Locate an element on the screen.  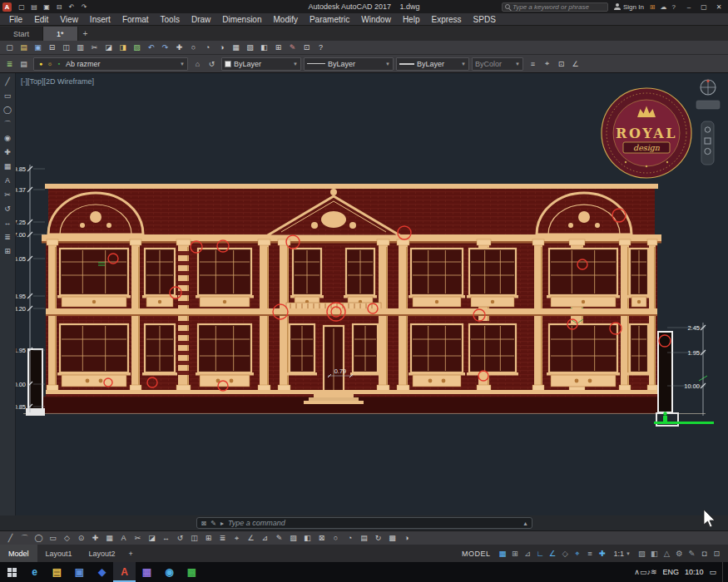
tb1-publish-icon: ▥ is located at coordinates (80, 48).